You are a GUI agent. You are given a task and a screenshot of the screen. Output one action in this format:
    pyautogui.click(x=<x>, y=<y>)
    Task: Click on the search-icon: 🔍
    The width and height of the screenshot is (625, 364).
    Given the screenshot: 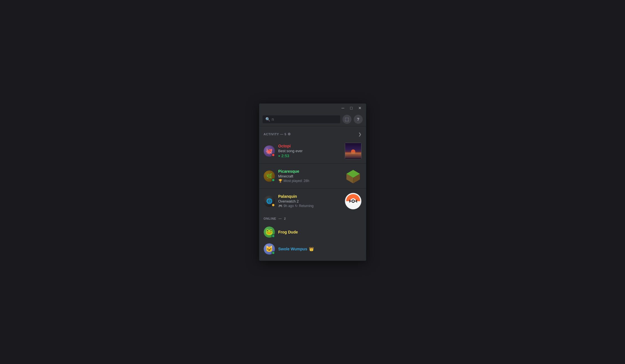 What is the action you would take?
    pyautogui.click(x=268, y=119)
    